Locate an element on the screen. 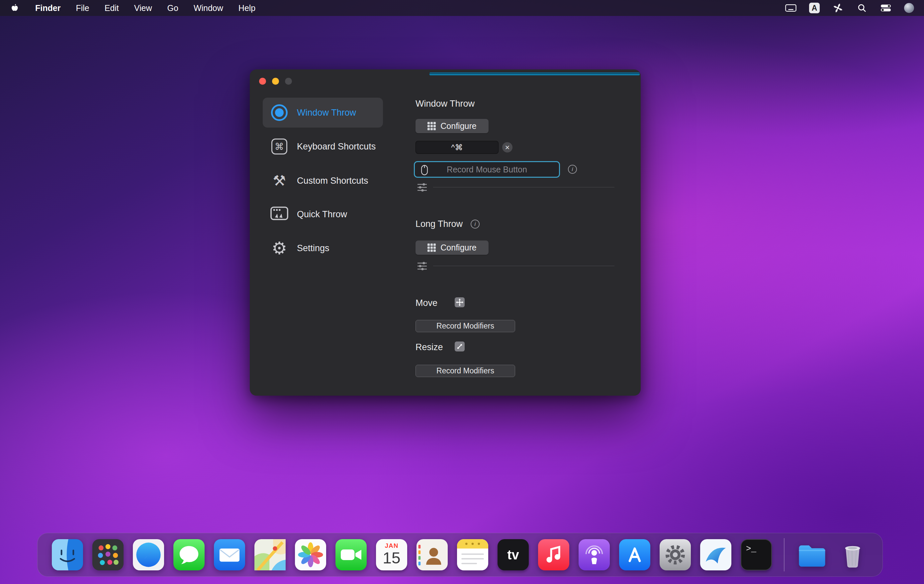 This screenshot has height=584, width=924. dock-item-tv: tv is located at coordinates (513, 555).